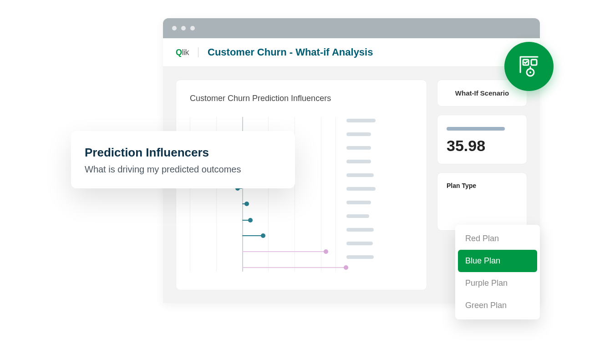 The height and width of the screenshot is (364, 610). I want to click on browser-title-bar, so click(351, 28).